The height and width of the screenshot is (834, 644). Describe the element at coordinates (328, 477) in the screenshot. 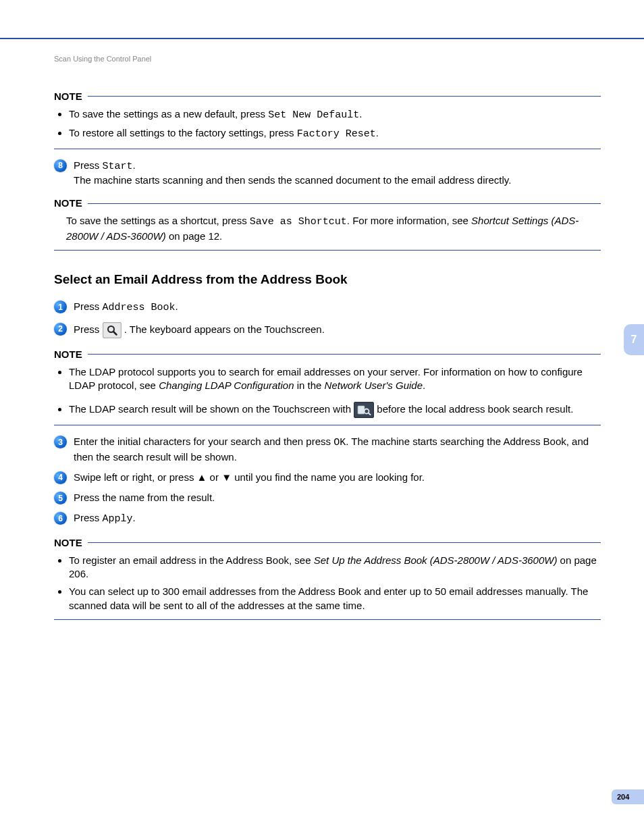

I see `text: until you find the name you are looking …` at that location.